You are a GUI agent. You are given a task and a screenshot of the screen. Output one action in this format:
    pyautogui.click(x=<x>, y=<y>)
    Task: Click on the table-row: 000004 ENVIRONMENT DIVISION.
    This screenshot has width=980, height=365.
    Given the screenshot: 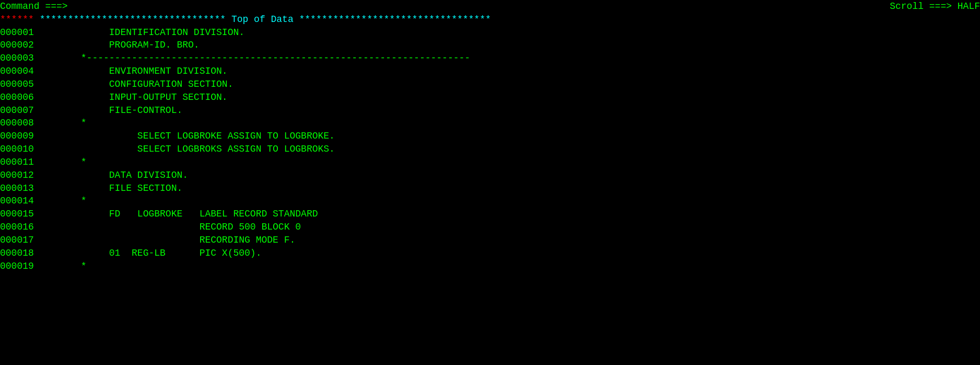 What is the action you would take?
    pyautogui.click(x=490, y=71)
    